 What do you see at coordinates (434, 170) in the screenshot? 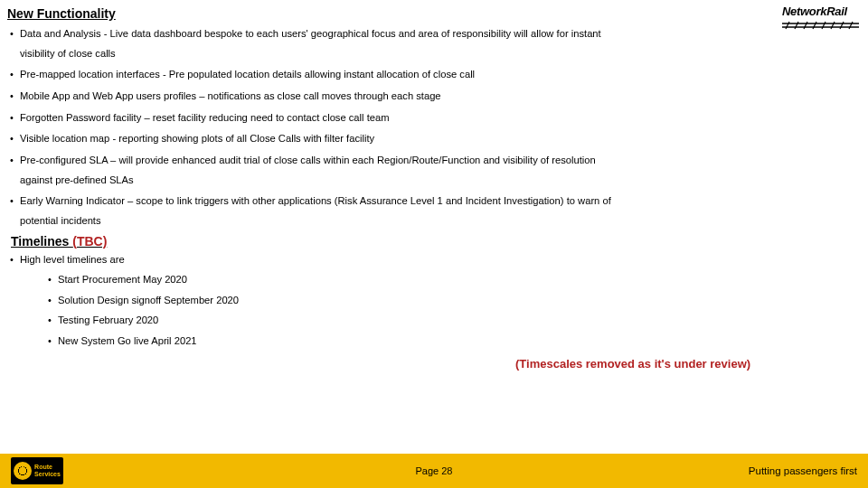
I see `list-item: Pre-configured SLA – will provide enhanc…` at bounding box center [434, 170].